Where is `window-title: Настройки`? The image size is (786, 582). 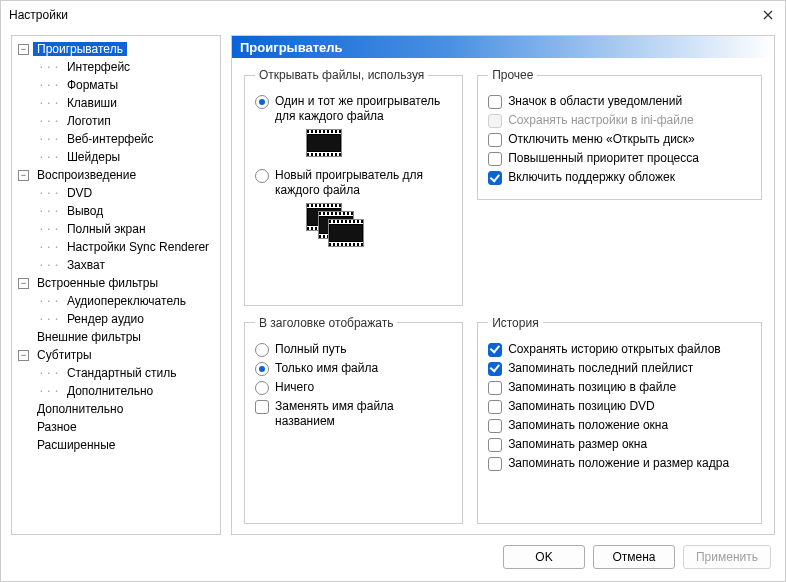
window-title: Настройки is located at coordinates (38, 15).